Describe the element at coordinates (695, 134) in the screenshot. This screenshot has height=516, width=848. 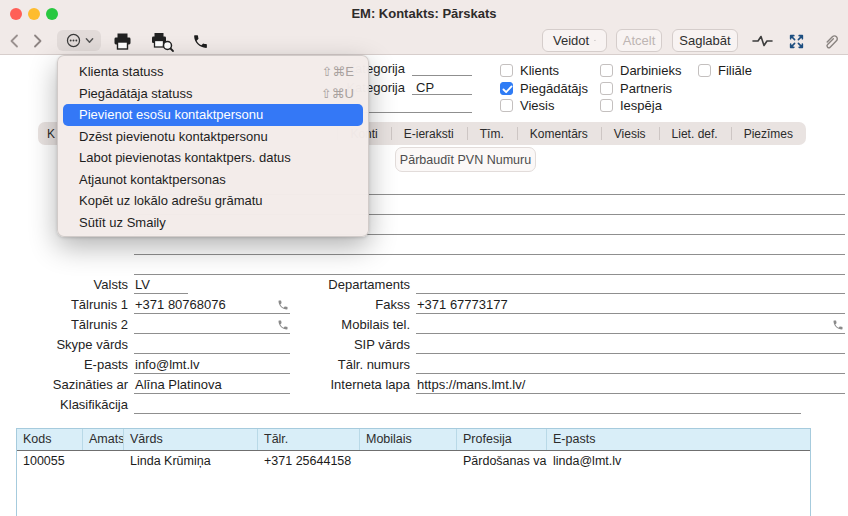
I see `tab-liet-def: Liet. def.` at that location.